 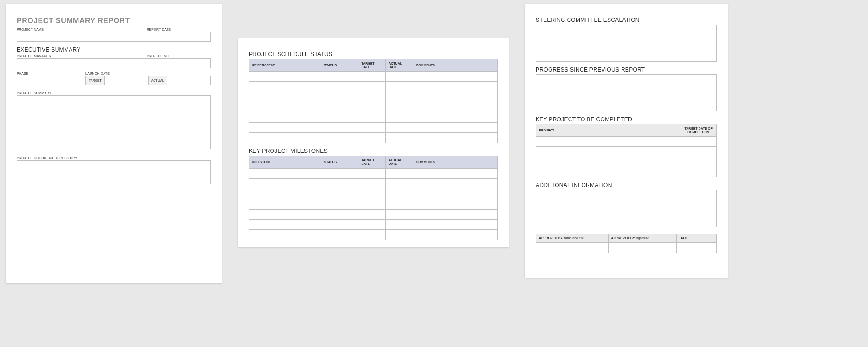 What do you see at coordinates (114, 172) in the screenshot?
I see `repository-textarea` at bounding box center [114, 172].